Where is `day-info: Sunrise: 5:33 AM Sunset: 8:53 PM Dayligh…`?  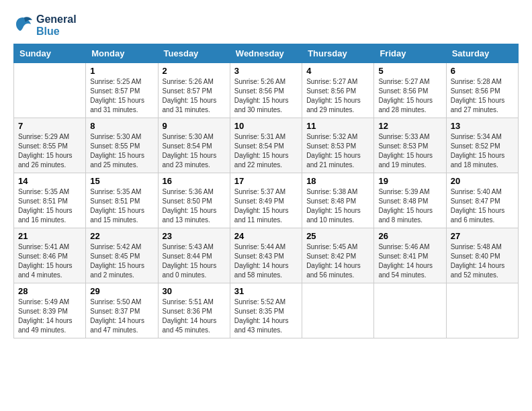 day-info: Sunrise: 5:33 AM Sunset: 8:53 PM Dayligh… is located at coordinates (410, 151).